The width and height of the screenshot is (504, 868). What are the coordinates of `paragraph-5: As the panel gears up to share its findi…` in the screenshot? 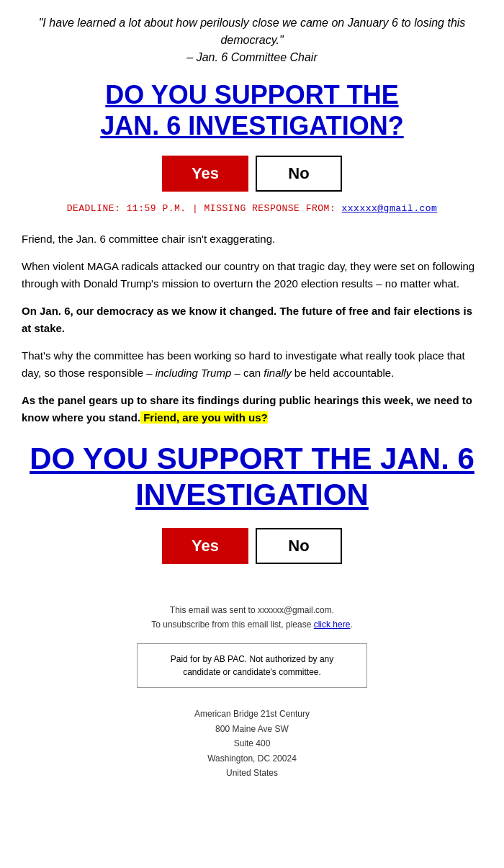 It's located at (252, 409).